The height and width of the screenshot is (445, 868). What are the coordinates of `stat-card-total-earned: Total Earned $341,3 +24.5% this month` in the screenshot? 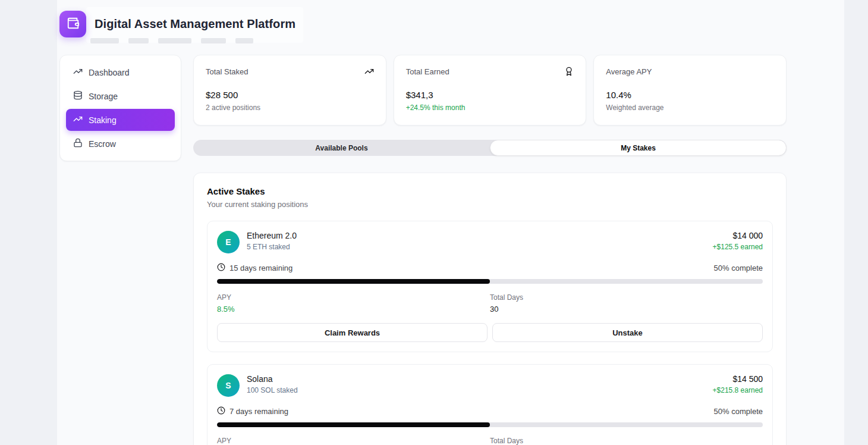 It's located at (490, 90).